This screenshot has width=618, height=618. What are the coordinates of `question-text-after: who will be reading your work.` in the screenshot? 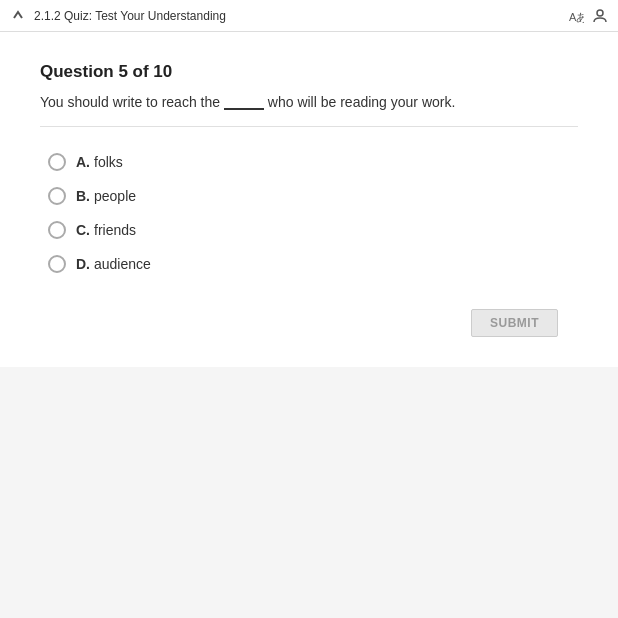 It's located at (360, 102).